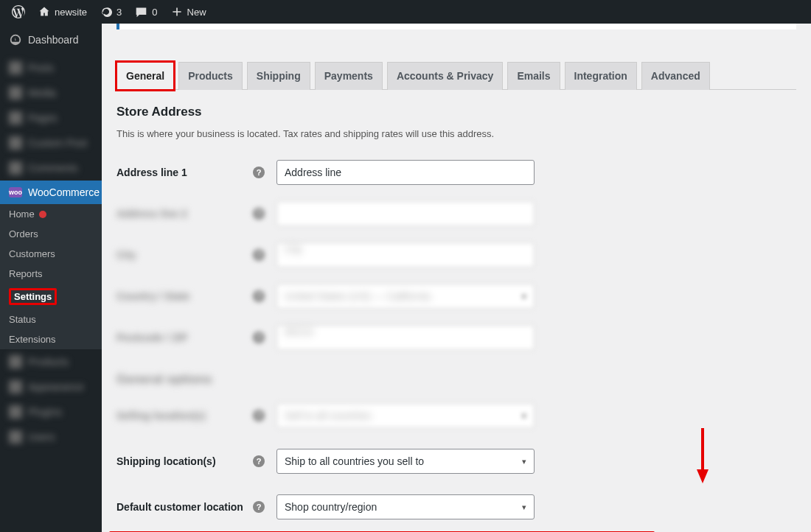  What do you see at coordinates (184, 255) in the screenshot?
I see `label-city: City` at bounding box center [184, 255].